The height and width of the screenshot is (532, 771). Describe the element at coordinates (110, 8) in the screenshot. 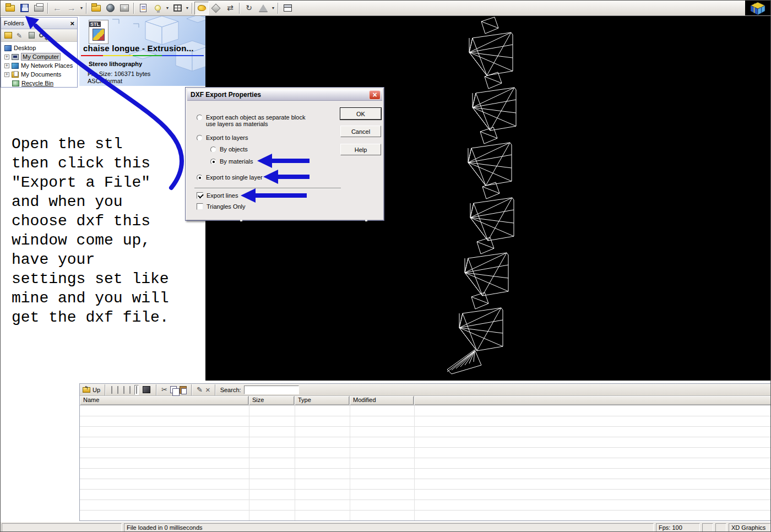

I see `history-button` at that location.